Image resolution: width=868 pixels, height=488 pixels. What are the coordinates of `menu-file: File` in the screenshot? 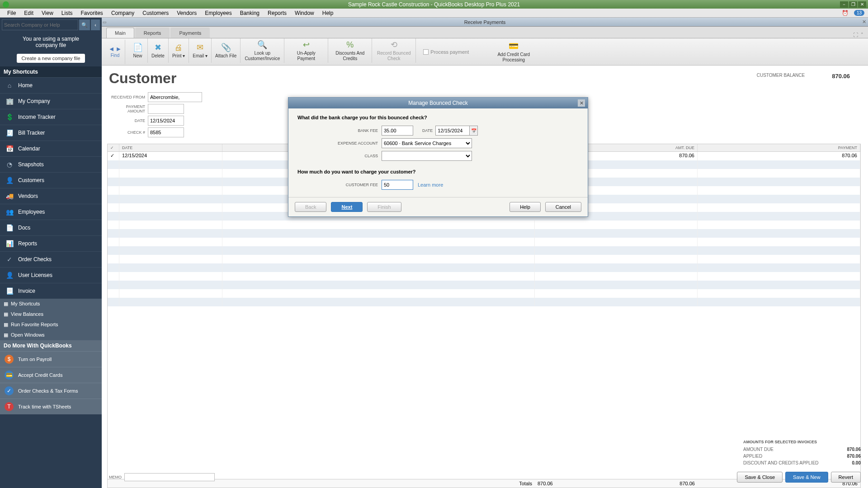 It's located at (12, 13).